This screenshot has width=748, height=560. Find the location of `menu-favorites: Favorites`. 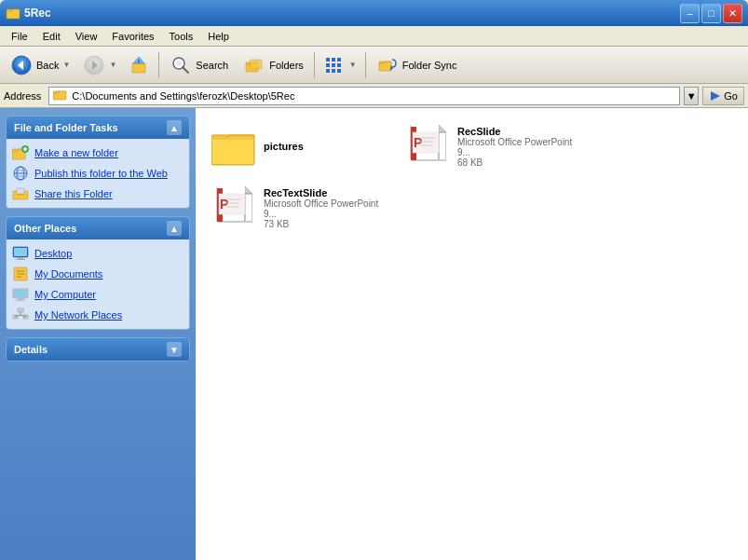

menu-favorites: Favorites is located at coordinates (132, 36).